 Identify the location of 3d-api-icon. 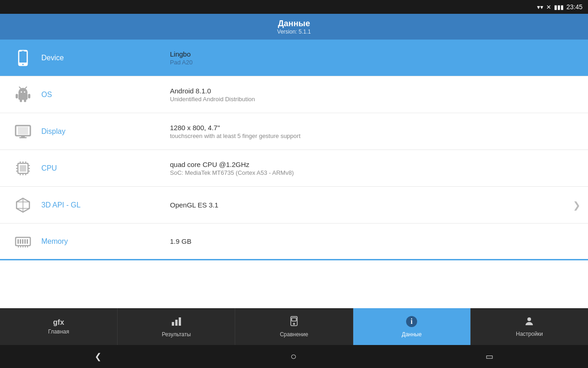
(23, 205).